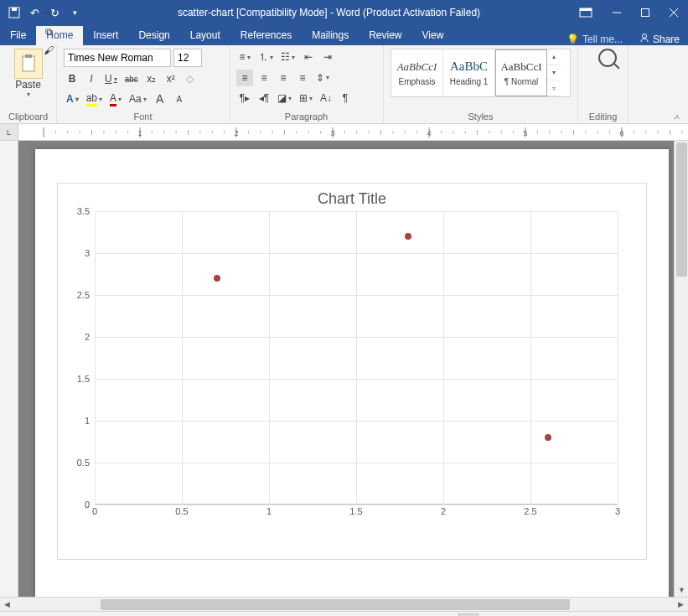 Image resolution: width=688 pixels, height=616 pixels. What do you see at coordinates (417, 82) in the screenshot?
I see `style-name: Emphasis` at bounding box center [417, 82].